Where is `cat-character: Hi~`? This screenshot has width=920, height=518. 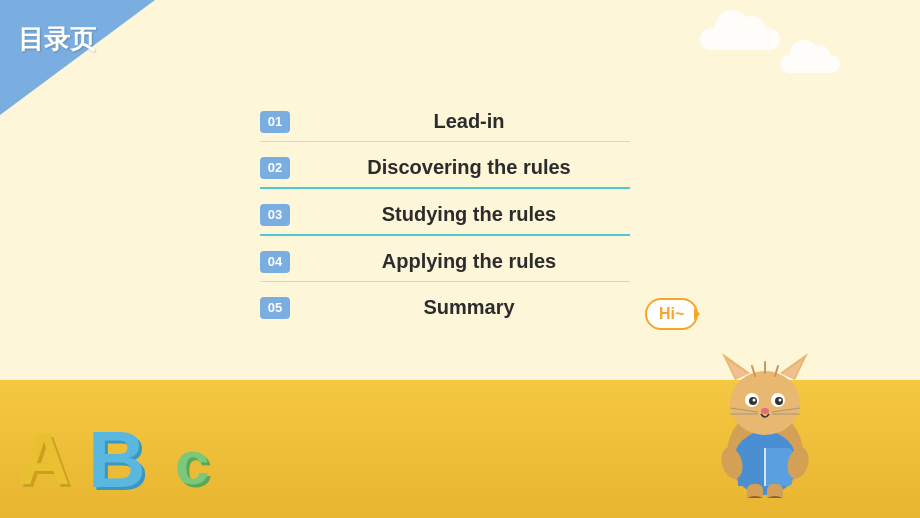 cat-character: Hi~ is located at coordinates (765, 398).